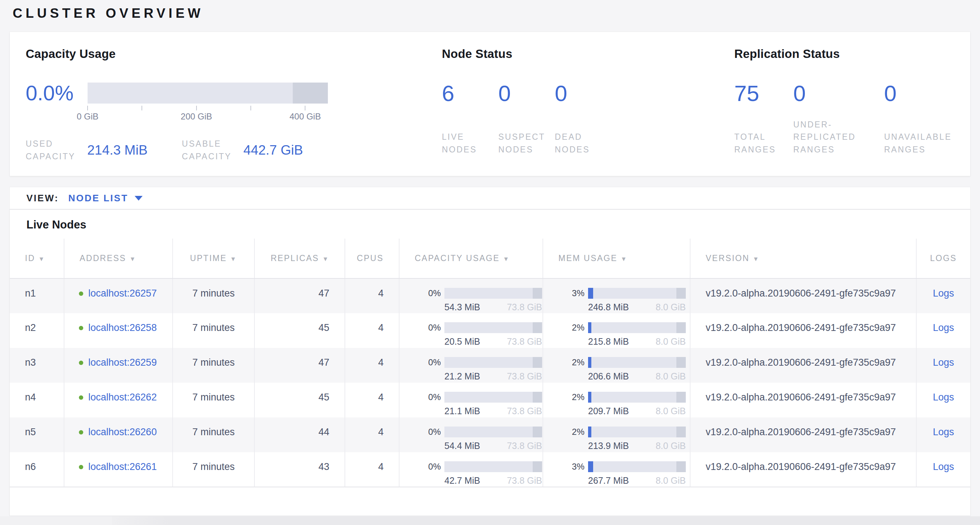 This screenshot has width=980, height=525. I want to click on live-nodes-title: Live Nodes, so click(490, 224).